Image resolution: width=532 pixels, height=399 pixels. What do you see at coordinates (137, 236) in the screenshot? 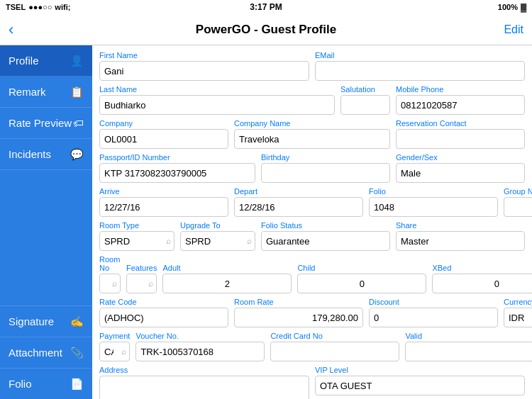
I see `group-room-type: Room Type ⌕` at bounding box center [137, 236].